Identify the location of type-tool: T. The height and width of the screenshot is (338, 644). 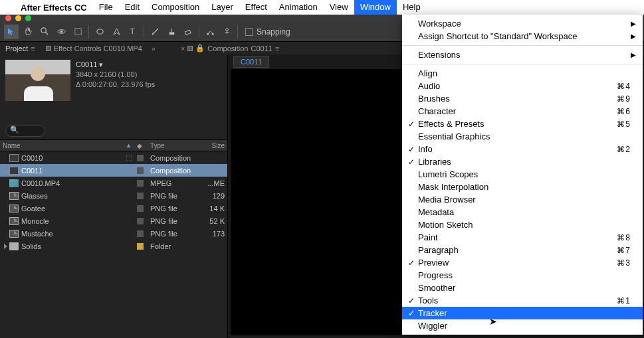
(133, 32).